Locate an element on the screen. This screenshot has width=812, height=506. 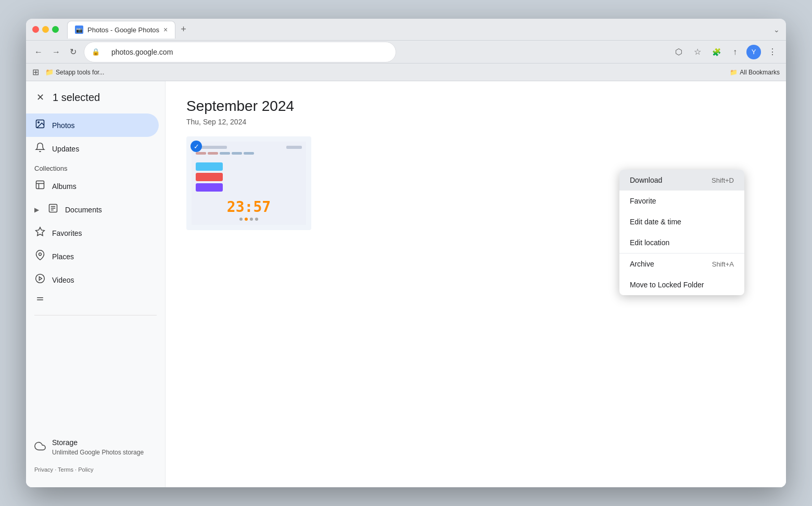
extension-icon: 🧩 is located at coordinates (716, 52).